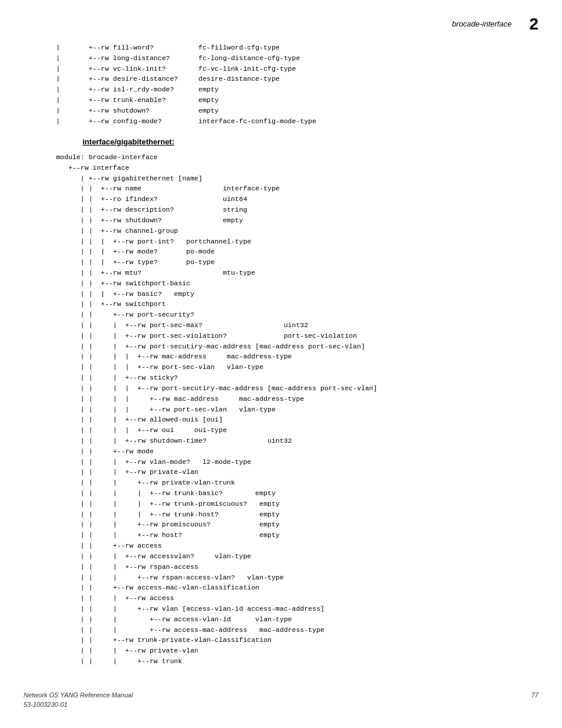 The height and width of the screenshot is (728, 562). I want to click on code-line: | +--rw trunk-enable? empty, so click(281, 100).